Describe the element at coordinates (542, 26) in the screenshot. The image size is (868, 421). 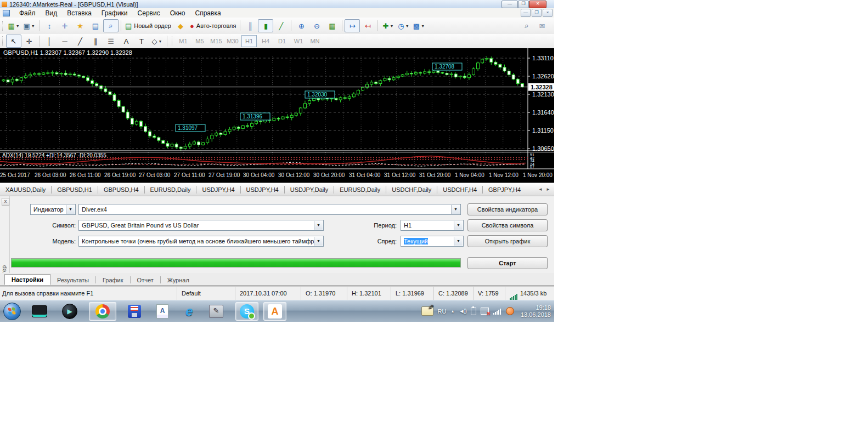
I see `community-chat-button: ✉` at that location.